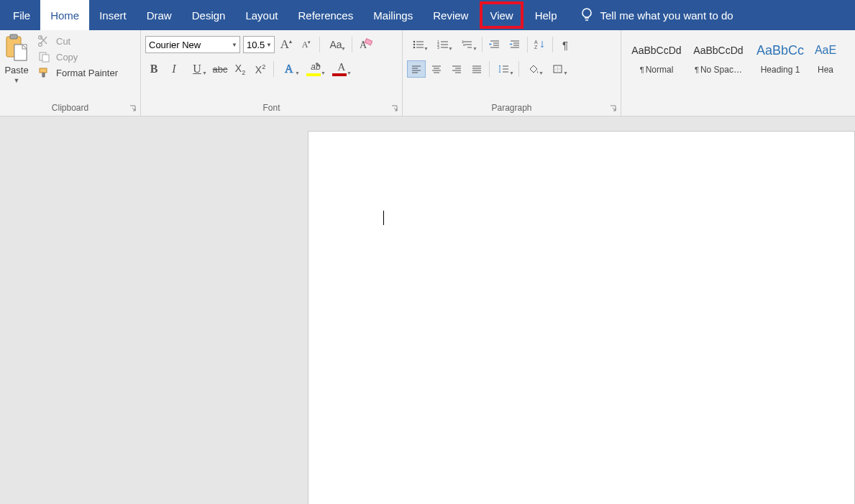 Image resolution: width=855 pixels, height=504 pixels. Describe the element at coordinates (316, 69) in the screenshot. I see `highlight-button: ab ✎ ▼` at that location.